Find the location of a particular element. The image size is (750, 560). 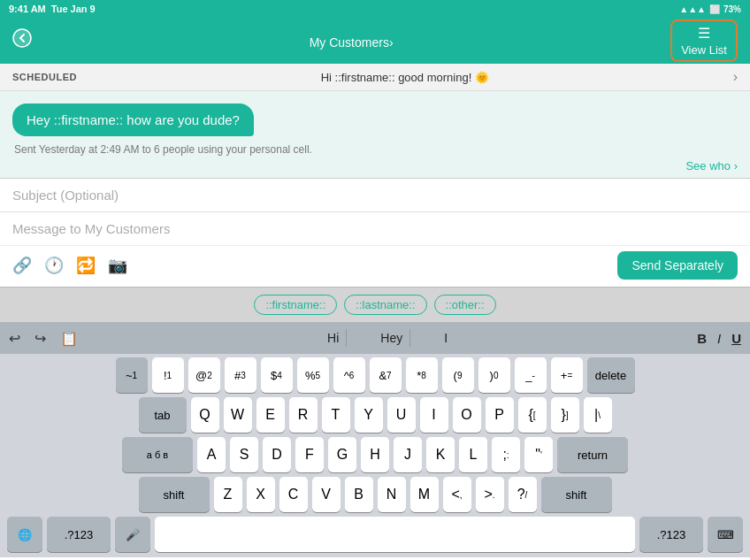

key-mic: 🎤 is located at coordinates (133, 534).